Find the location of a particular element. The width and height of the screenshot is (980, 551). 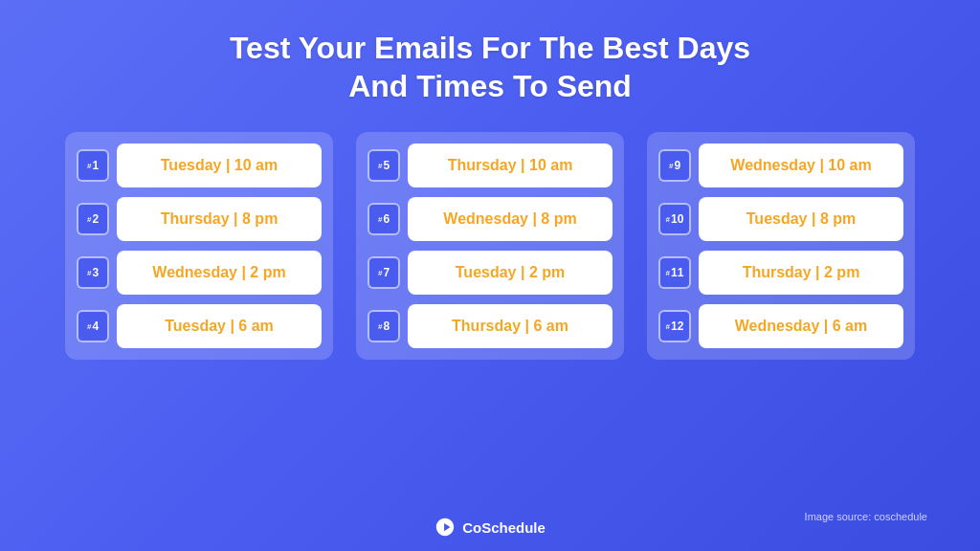

column-1: #1Tuesday | 10 am#2Thursday | 8 pm#3Wedn… is located at coordinates (199, 246).